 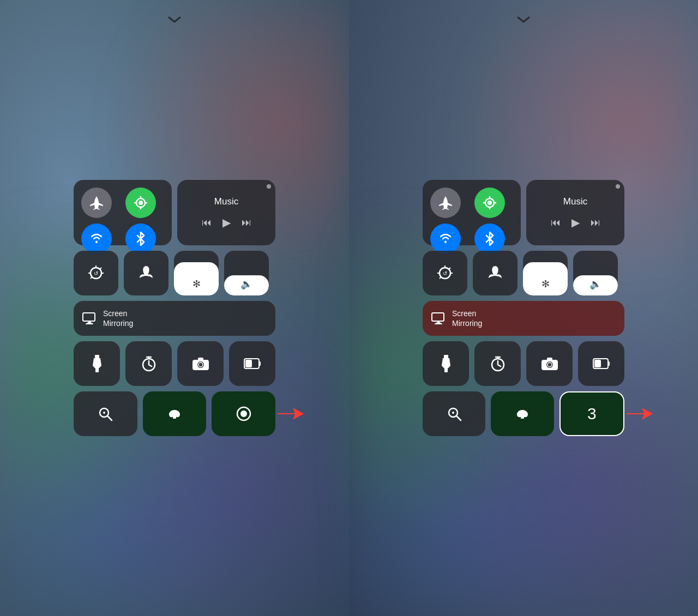 What do you see at coordinates (524, 308) in the screenshot?
I see `control-center-right: Music ⏮ ▶ ⏭ ↺` at bounding box center [524, 308].